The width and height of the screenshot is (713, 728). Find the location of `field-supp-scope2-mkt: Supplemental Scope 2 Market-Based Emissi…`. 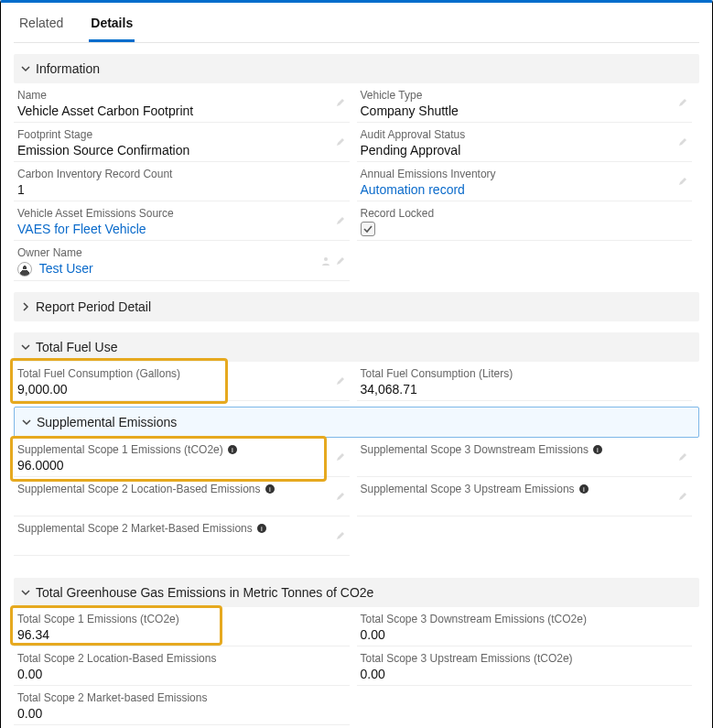

field-supp-scope2-mkt: Supplemental Scope 2 Market-Based Emissi… is located at coordinates (181, 537).